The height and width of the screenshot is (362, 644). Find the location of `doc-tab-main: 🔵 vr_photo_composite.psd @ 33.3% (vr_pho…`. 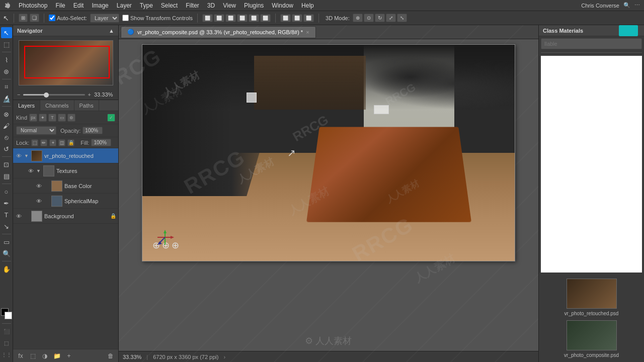

doc-tab-main: 🔵 vr_photo_composite.psd @ 33.3% (vr_pho… is located at coordinates (218, 32).